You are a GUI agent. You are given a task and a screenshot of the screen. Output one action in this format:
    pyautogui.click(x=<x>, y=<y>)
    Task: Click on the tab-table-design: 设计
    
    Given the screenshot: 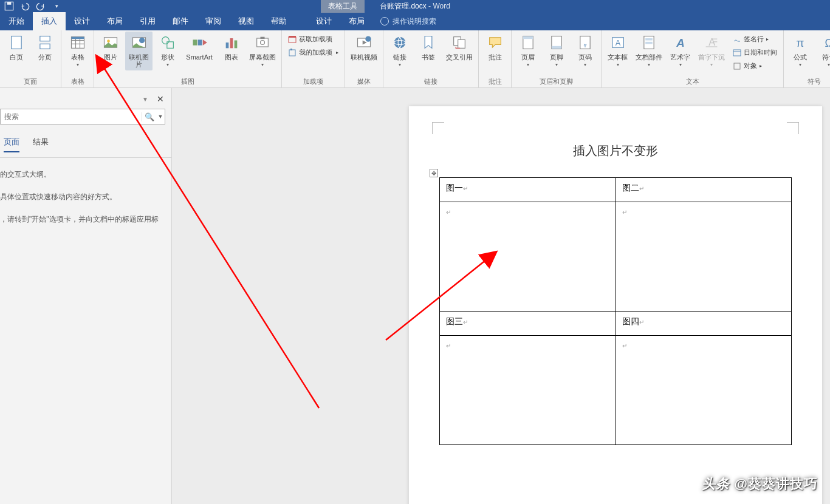 What is the action you would take?
    pyautogui.click(x=324, y=21)
    